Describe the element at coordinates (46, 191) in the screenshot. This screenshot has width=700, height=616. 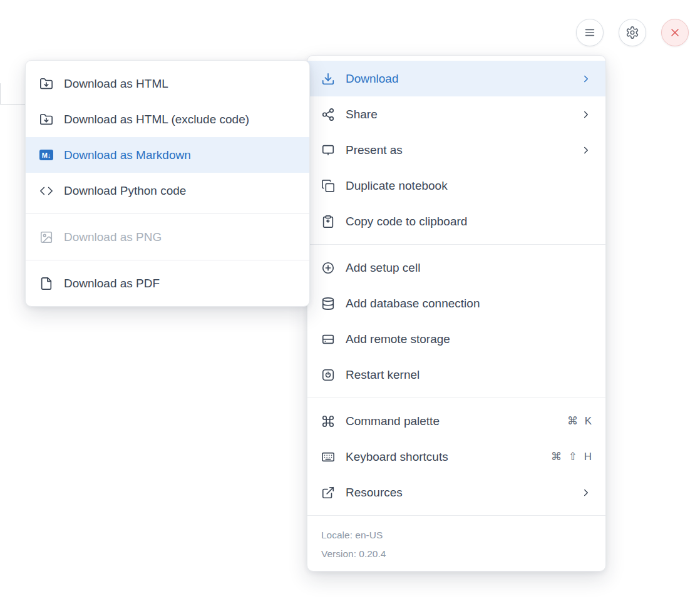
I see `code-icon` at that location.